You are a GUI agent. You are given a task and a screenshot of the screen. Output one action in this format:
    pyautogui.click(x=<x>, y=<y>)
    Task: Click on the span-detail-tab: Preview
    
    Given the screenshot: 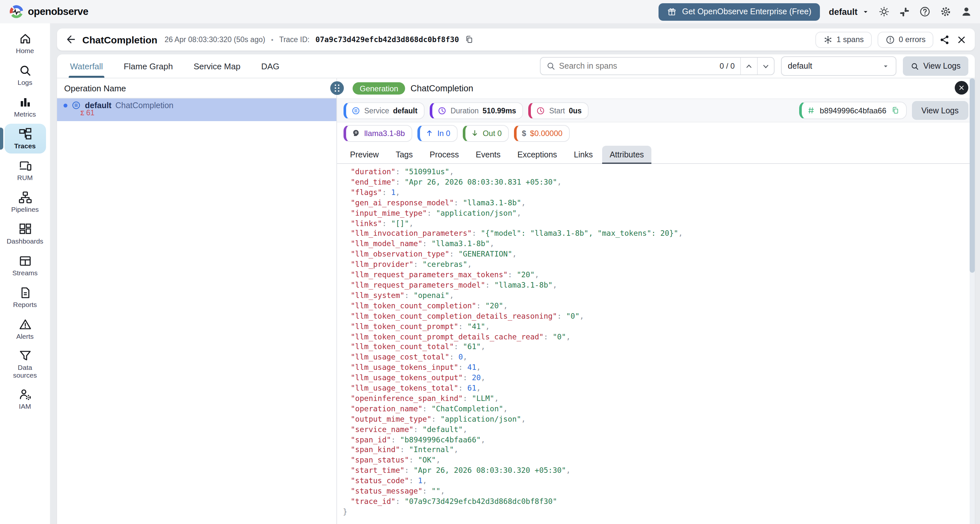 What is the action you would take?
    pyautogui.click(x=364, y=154)
    